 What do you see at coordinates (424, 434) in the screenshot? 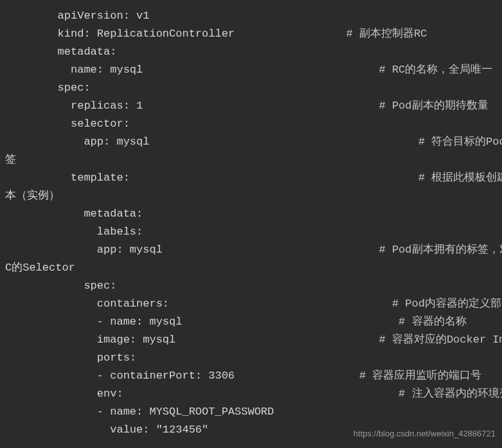
I see `watermark-text: https://blog.csdn.net/weixin_42886721` at bounding box center [424, 434].